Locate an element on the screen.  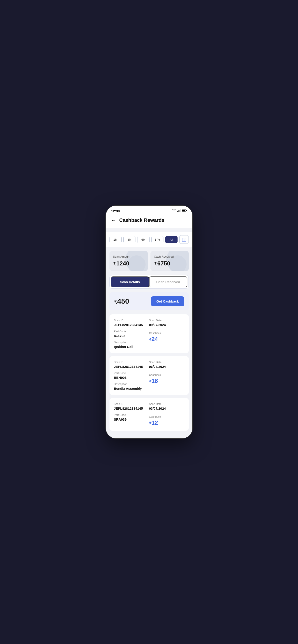
tab-scan-details: Scan Details is located at coordinates (130, 282).